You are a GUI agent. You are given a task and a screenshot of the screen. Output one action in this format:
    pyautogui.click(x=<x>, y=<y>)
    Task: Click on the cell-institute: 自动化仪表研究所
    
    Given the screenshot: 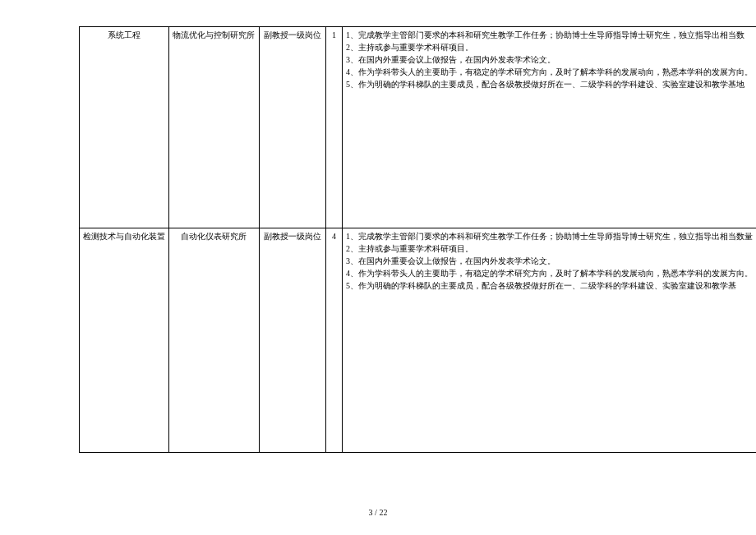 What is the action you would take?
    pyautogui.click(x=214, y=340)
    